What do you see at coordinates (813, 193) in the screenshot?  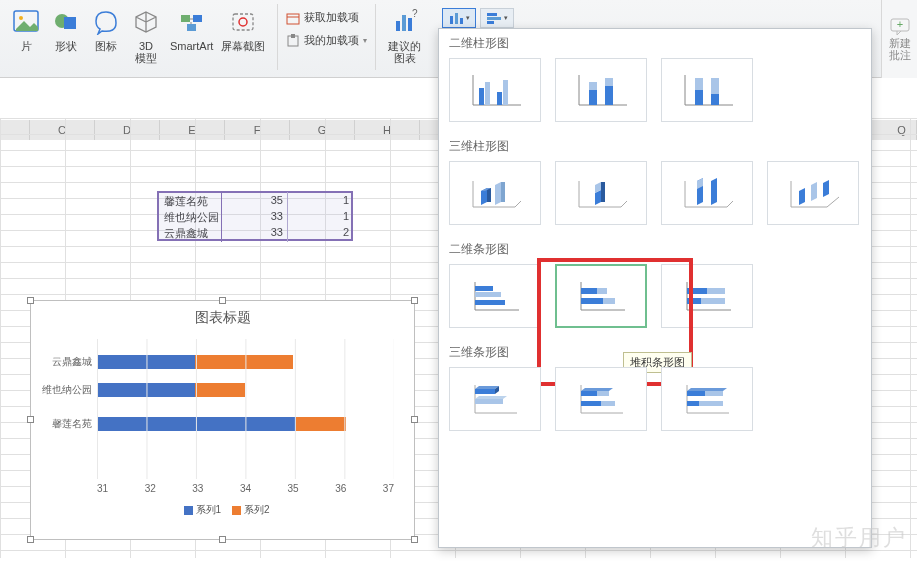 I see `3d-column-thumb` at bounding box center [813, 193].